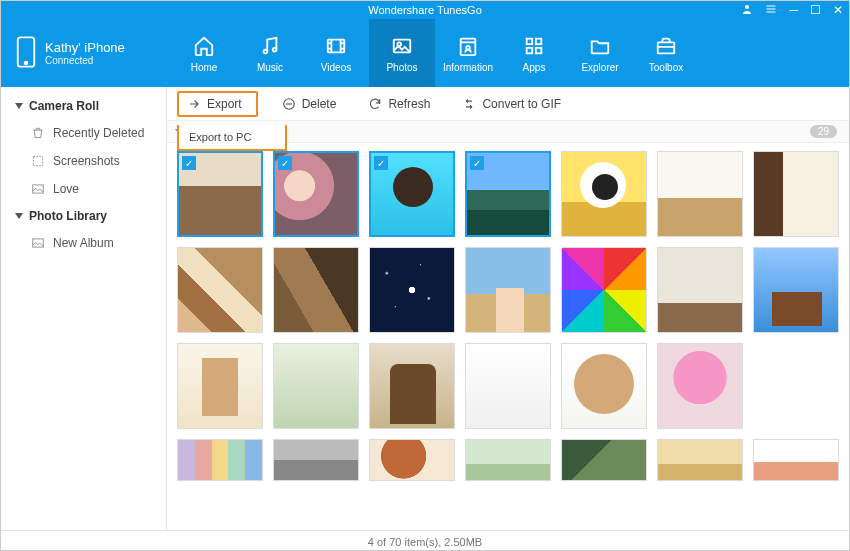 The width and height of the screenshot is (850, 551). What do you see at coordinates (425, 540) in the screenshot?
I see `statusbar: 4 of 70 item(s), 2.50MB` at bounding box center [425, 540].